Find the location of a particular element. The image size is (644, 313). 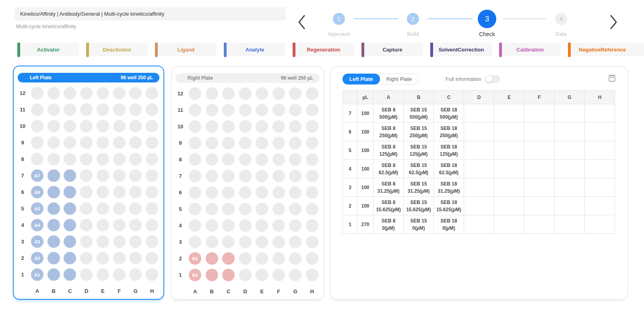

legend-deactivator: Deactivator is located at coordinates (117, 49).